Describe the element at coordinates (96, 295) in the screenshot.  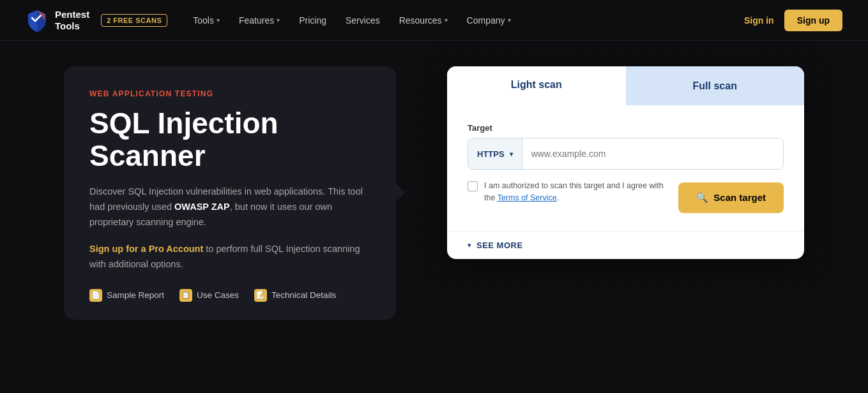
I see `sample-report-icon: 📄` at that location.